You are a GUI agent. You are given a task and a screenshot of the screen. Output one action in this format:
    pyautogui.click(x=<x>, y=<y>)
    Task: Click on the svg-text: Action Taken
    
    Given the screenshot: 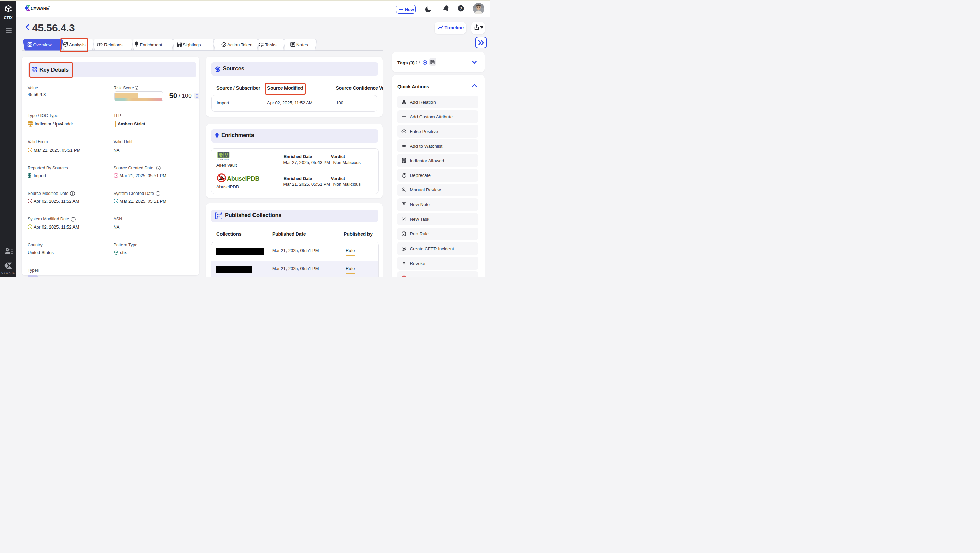 What is the action you would take?
    pyautogui.click(x=240, y=45)
    